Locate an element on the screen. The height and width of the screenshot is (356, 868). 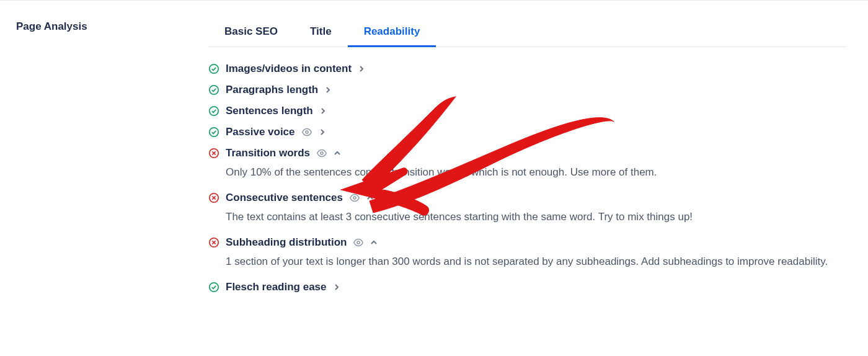
analysis-item: Subheading distribution1 section of your… is located at coordinates (538, 254).